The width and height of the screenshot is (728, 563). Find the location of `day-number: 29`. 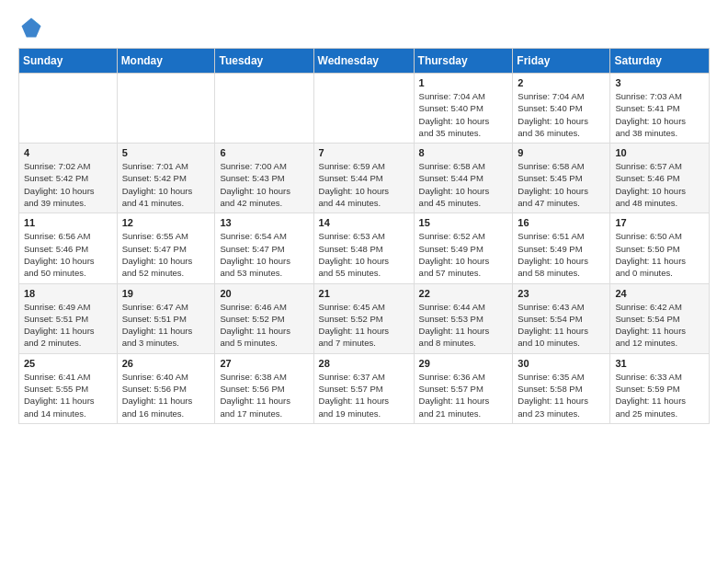

day-number: 29 is located at coordinates (463, 363).